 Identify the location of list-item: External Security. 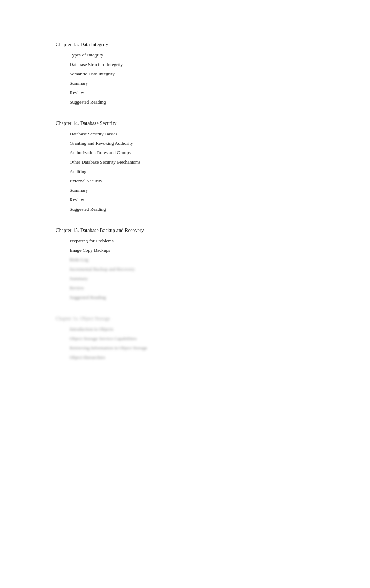
(192, 181).